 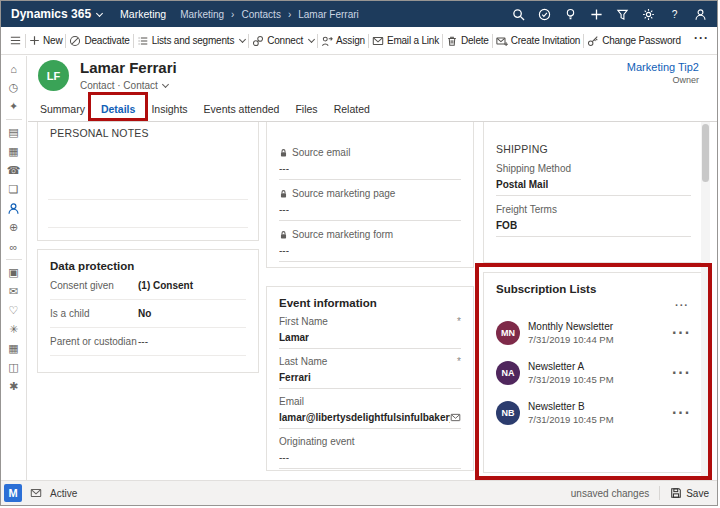 I want to click on breadcrumb: Marketing › Contacts › Lamar Ferrari, so click(x=270, y=14).